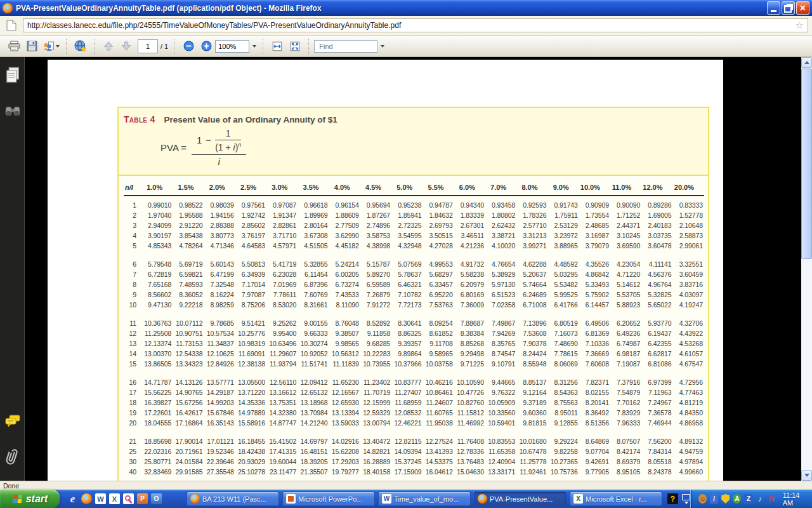  I want to click on pva-value: 4.71346, so click(219, 246).